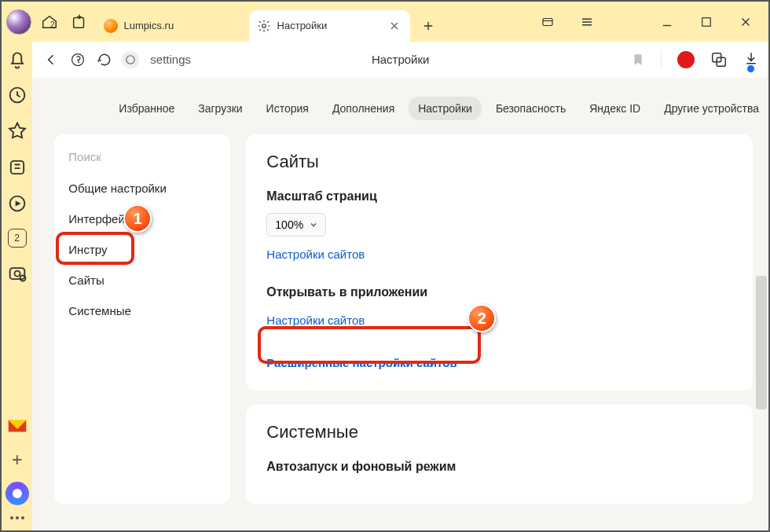 The image size is (770, 532). I want to click on settings-categories: Избранное Загрузки История Дополнения На…, so click(401, 106).